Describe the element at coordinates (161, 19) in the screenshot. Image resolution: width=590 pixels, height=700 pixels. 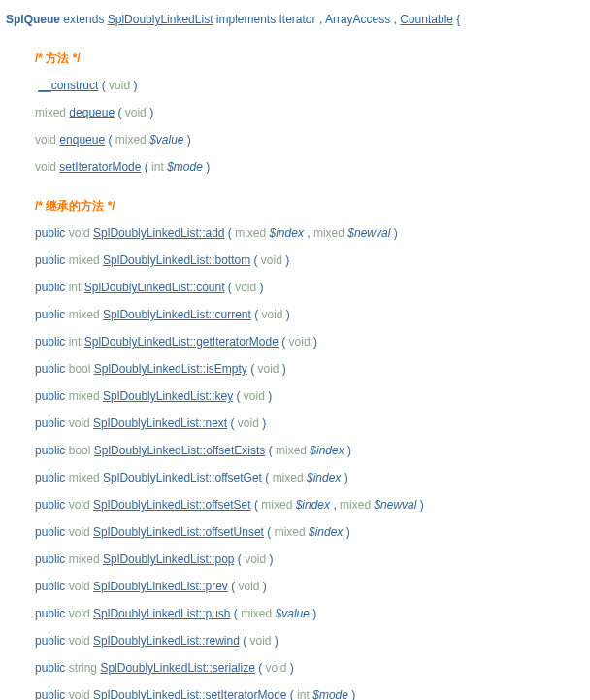
I see `parent-class-link: SplDoublyLinkedList` at that location.